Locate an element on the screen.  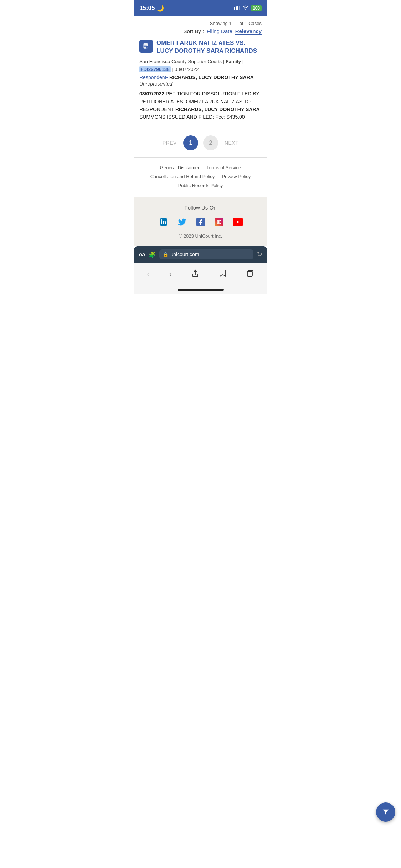
public-records-link: Public Records Policy is located at coordinates (201, 185).